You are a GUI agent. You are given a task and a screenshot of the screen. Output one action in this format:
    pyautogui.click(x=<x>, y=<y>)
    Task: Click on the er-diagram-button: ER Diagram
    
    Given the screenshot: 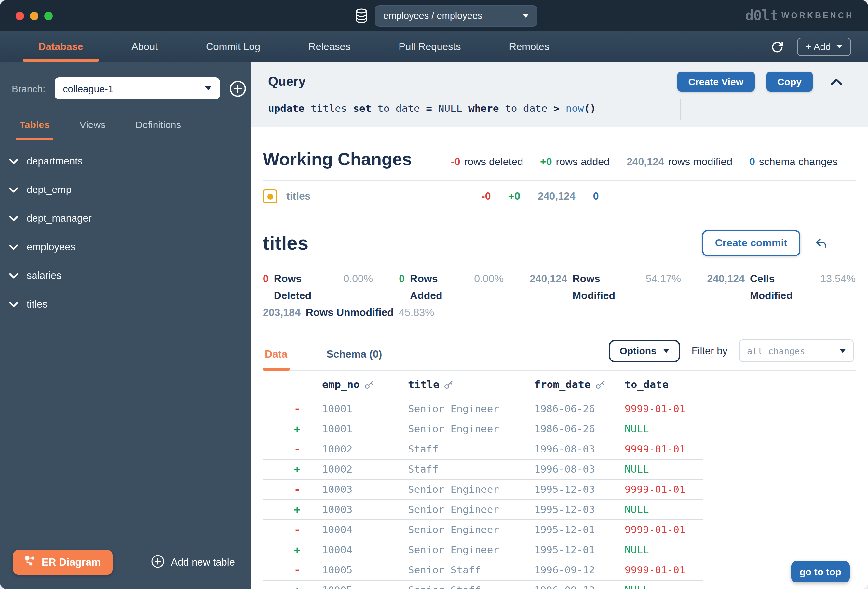 What is the action you would take?
    pyautogui.click(x=63, y=562)
    